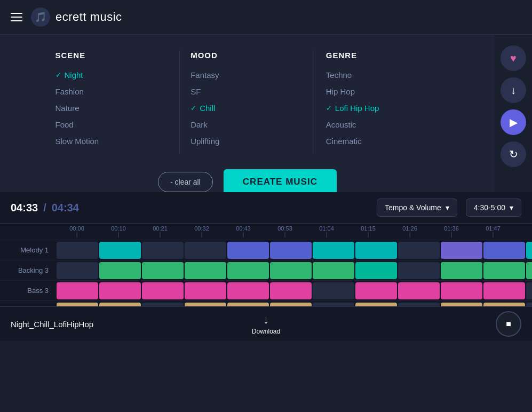 This screenshot has width=532, height=412. Describe the element at coordinates (513, 90) in the screenshot. I see `download-icon-button: ↓` at that location.